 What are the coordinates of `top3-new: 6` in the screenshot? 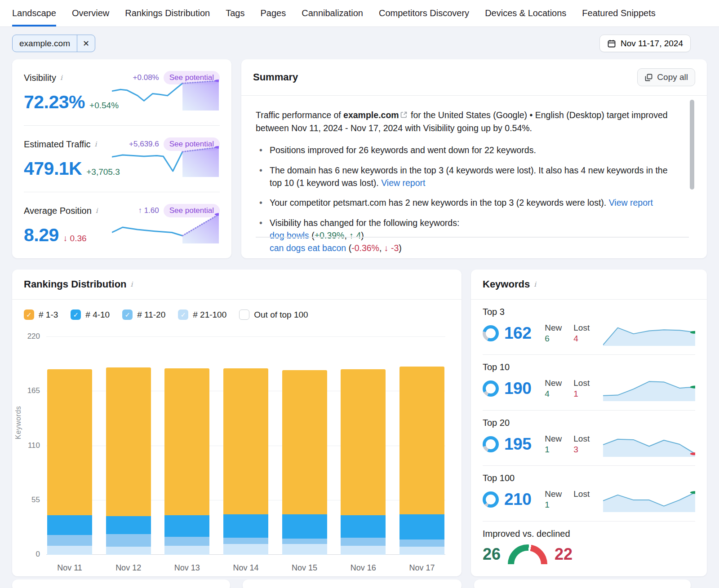 It's located at (553, 339).